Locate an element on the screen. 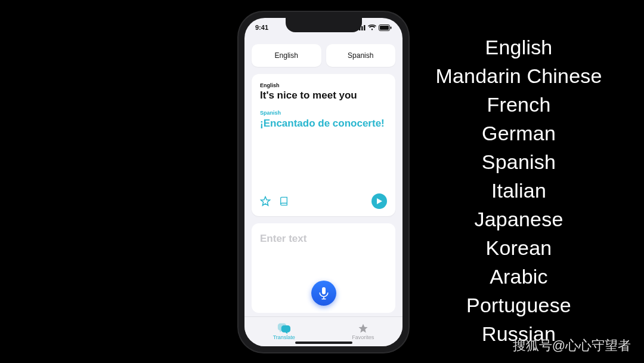 The image size is (644, 363). language-item: Arabic is located at coordinates (519, 276).